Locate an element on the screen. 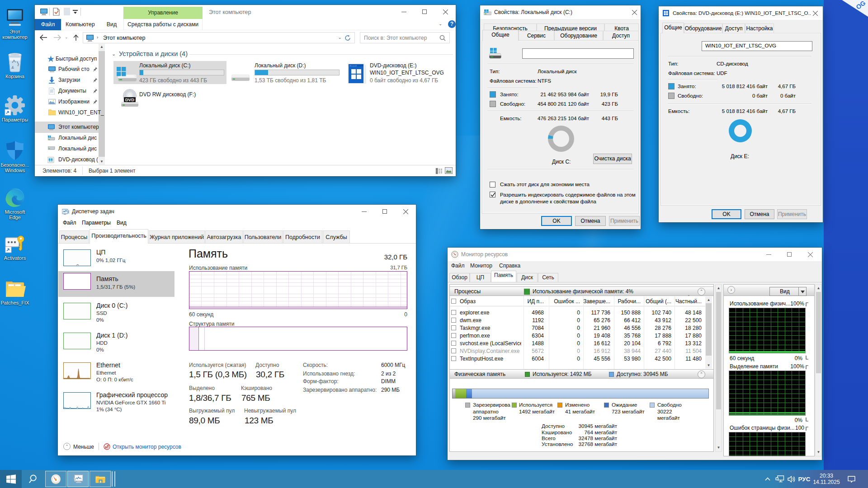  svg-text: Microsoft is located at coordinates (354, 66).